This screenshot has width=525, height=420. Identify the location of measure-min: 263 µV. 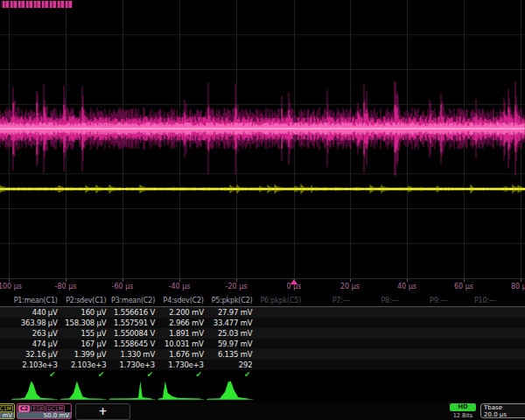
(35, 333).